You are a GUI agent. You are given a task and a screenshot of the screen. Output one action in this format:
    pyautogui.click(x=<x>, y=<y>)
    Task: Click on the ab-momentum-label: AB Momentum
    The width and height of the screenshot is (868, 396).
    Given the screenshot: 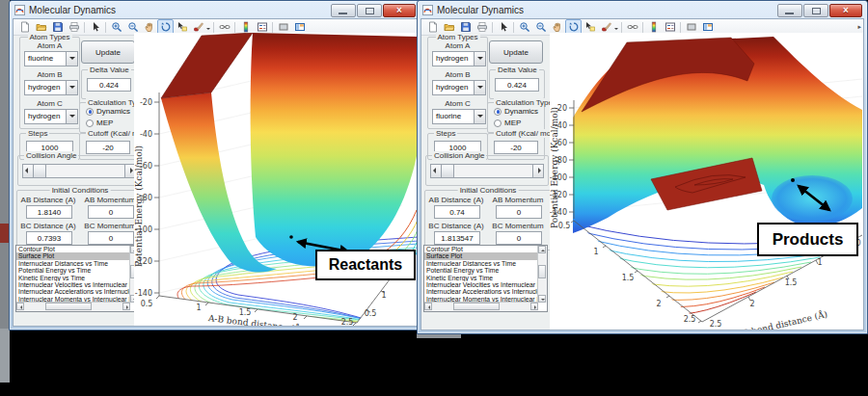 What is the action you would take?
    pyautogui.click(x=518, y=200)
    